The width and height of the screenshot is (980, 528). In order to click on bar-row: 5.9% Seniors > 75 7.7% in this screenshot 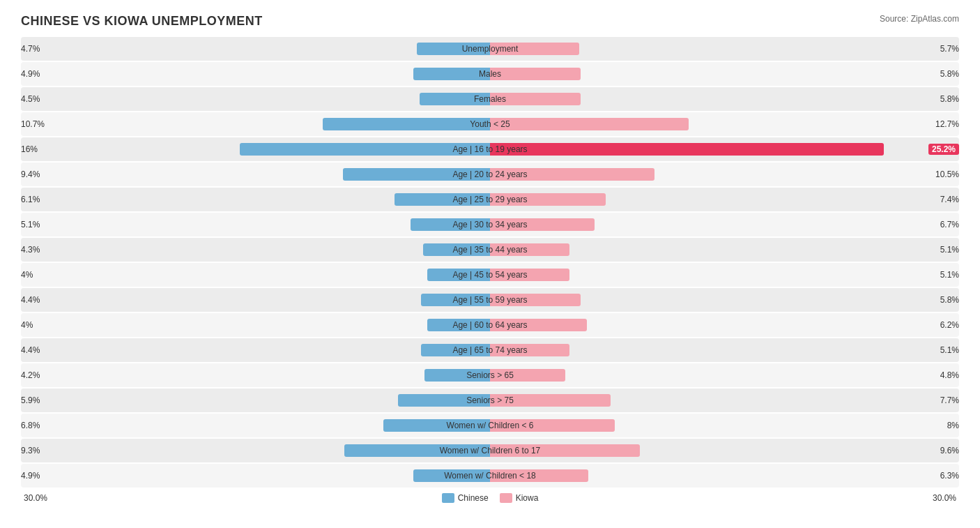, I will do `click(490, 400)`.